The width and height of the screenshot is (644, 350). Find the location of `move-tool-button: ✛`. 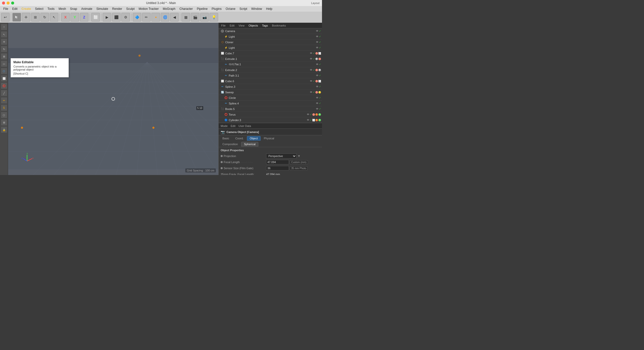

move-tool-button: ✛ is located at coordinates (26, 17).